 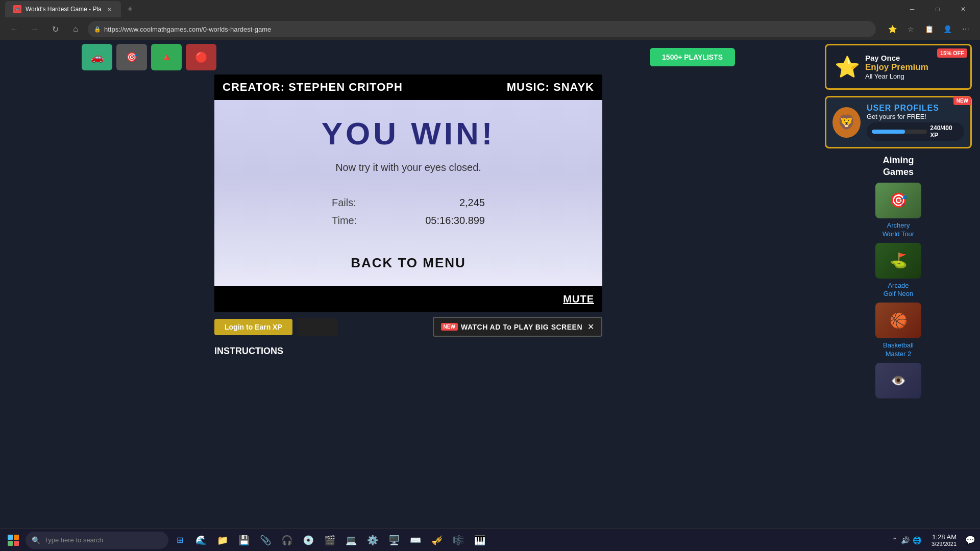 What do you see at coordinates (898, 122) in the screenshot?
I see `profile-ad: 🦁 USER PROFILES Get yours for FREE! 240/…` at bounding box center [898, 122].